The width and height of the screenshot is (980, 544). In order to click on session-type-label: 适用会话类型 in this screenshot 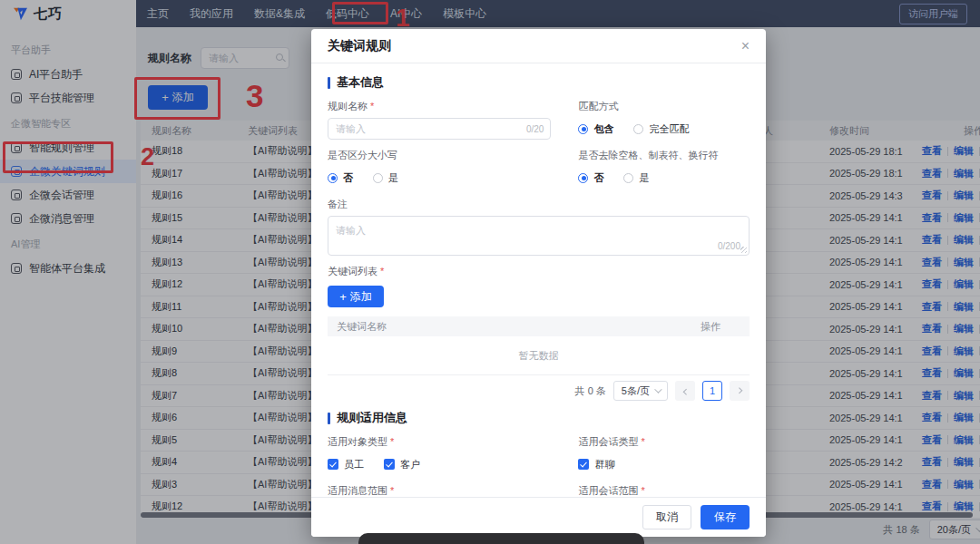, I will do `click(664, 442)`.